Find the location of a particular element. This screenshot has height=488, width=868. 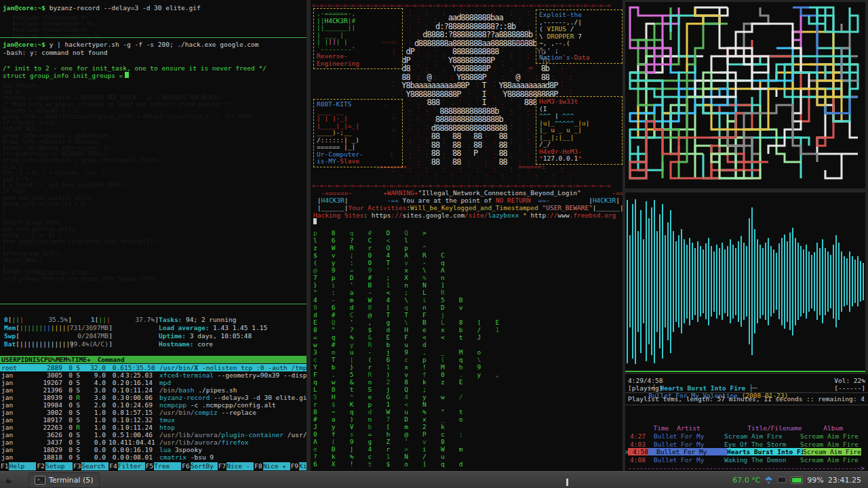

fkey-tree: F5Tree is located at coordinates (163, 466).